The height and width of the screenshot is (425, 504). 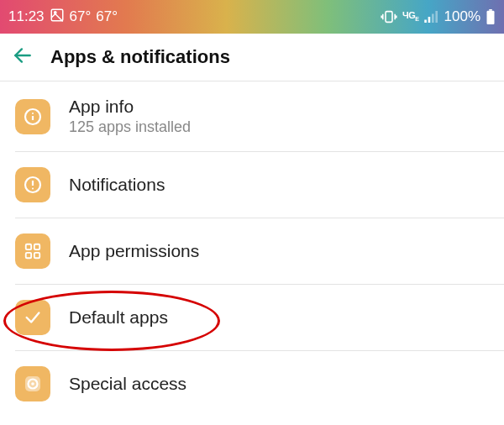 What do you see at coordinates (81, 17) in the screenshot?
I see `temperature-1: 67°` at bounding box center [81, 17].